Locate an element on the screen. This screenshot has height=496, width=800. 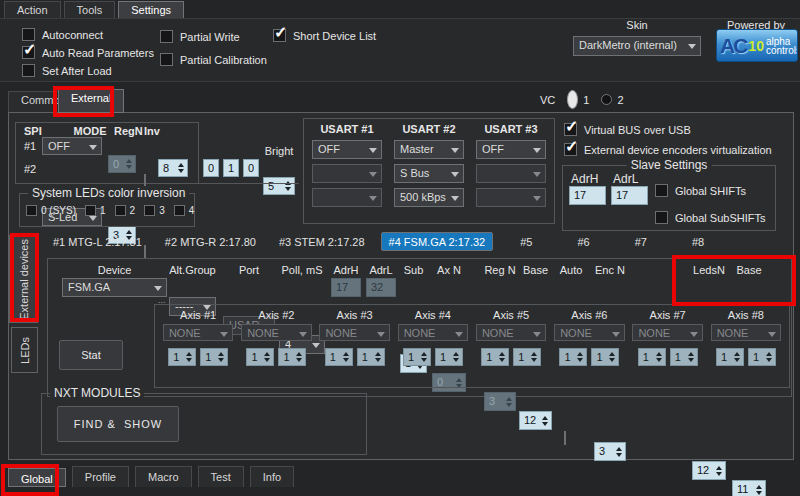
tab-profile: Profile is located at coordinates (100, 476).